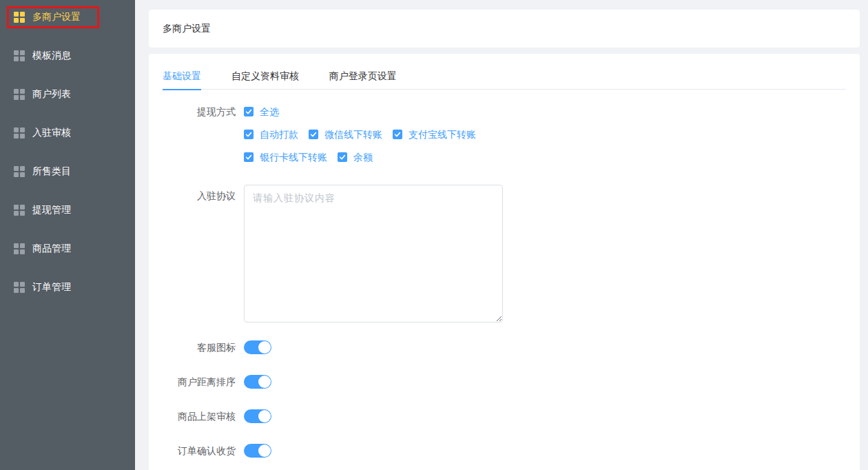  I want to click on product-listing-review-toggle, so click(258, 416).